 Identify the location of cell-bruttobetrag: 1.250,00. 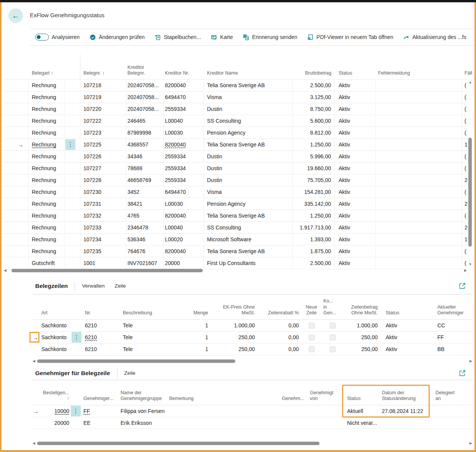
(314, 216).